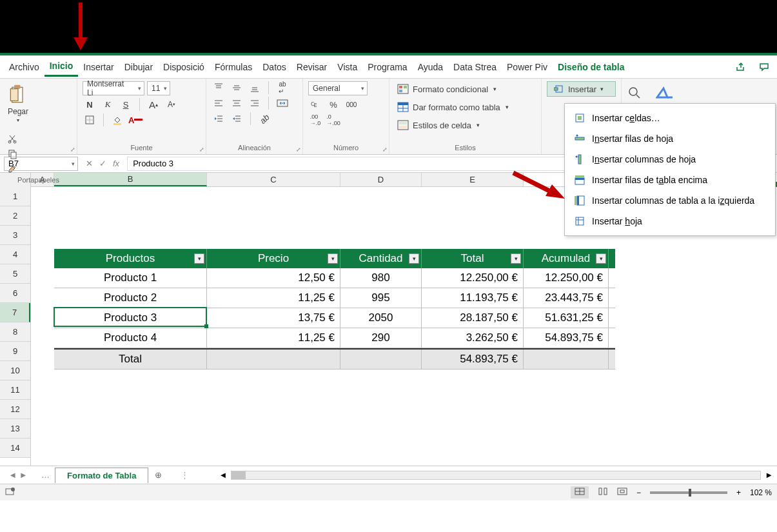 Image resolution: width=777 pixels, height=532 pixels. Describe the element at coordinates (670, 221) in the screenshot. I see `menu-insert-sheet: Insertar hoja` at that location.